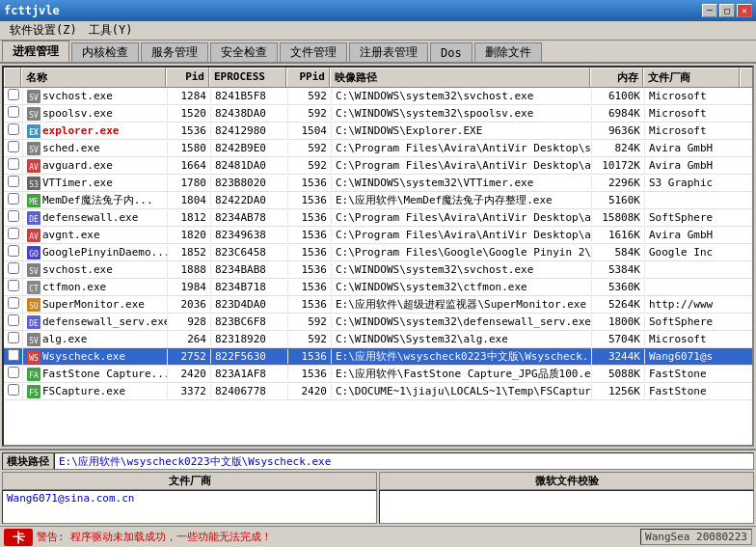 This screenshot has width=756, height=547. Describe the element at coordinates (378, 96) in the screenshot. I see `table-row: SV svchost.exe 1284 8241B5F8 592 C:\WIND…` at that location.